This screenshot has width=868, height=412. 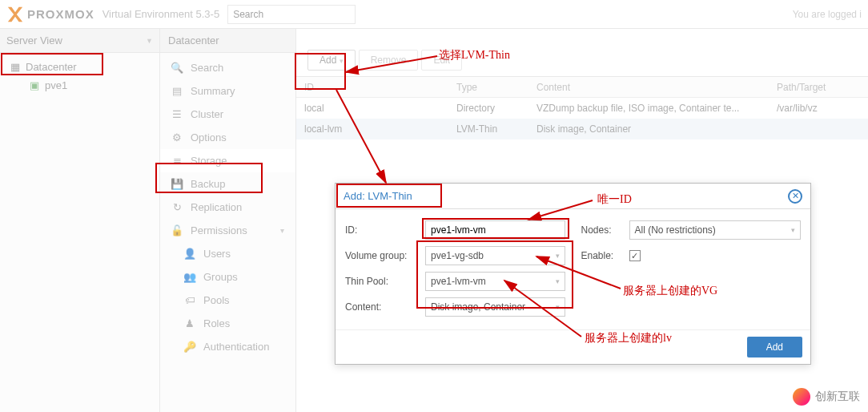 I want to click on menu-label: Authentication, so click(x=236, y=346).